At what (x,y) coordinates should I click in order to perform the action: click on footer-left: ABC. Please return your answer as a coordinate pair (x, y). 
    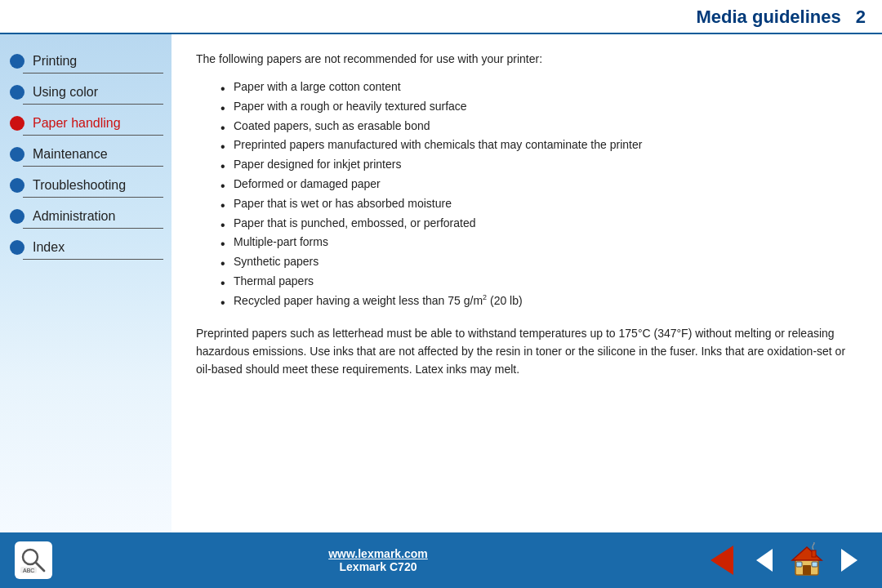
    Looking at the image, I should click on (33, 560).